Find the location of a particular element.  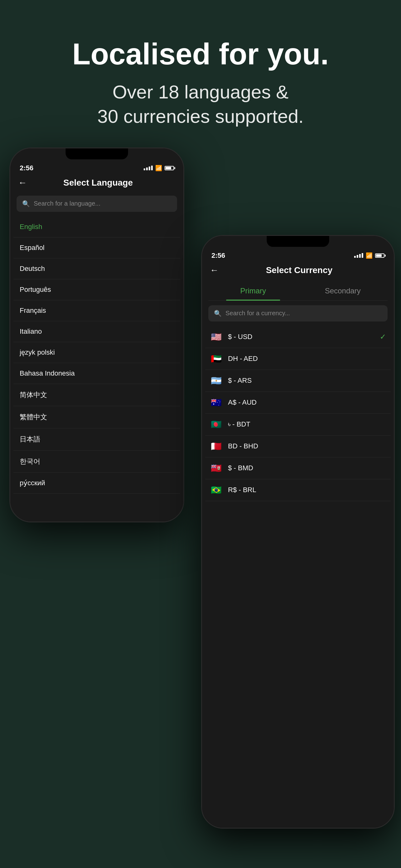

language-list: English Español Deutsch Português França… is located at coordinates (97, 355).